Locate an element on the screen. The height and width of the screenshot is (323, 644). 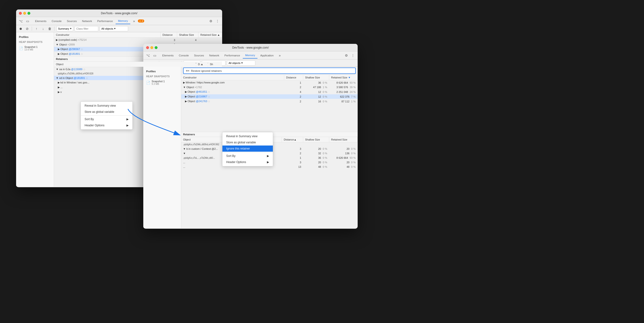
col2-retained: Retained Size ▼ is located at coordinates (344, 78).